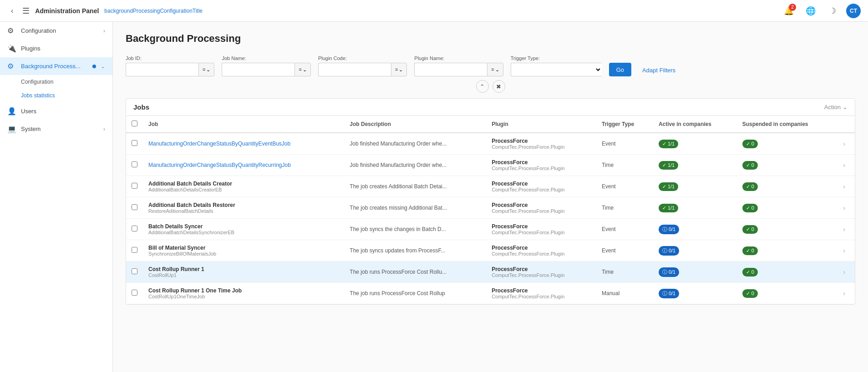 The width and height of the screenshot is (868, 372). What do you see at coordinates (832, 11) in the screenshot?
I see `theme-button: ☽` at bounding box center [832, 11].